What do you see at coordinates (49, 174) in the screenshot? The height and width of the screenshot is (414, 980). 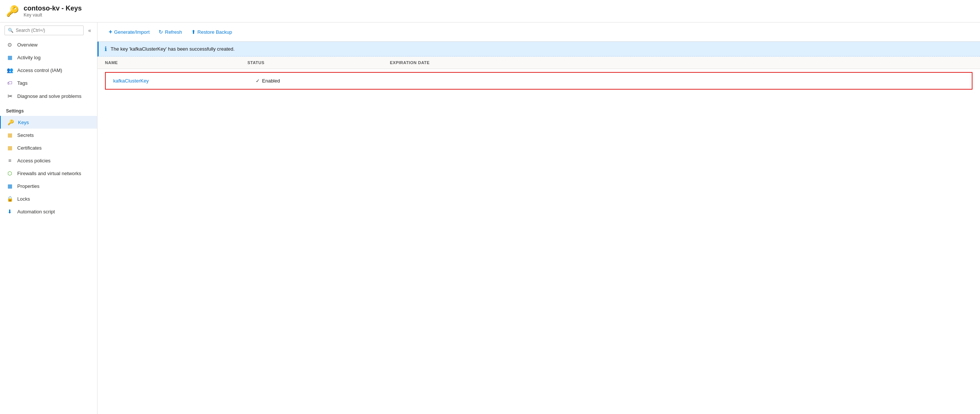 I see `sidebar-item-firewalls: ⬡ Firewalls and virtual networks` at bounding box center [49, 174].